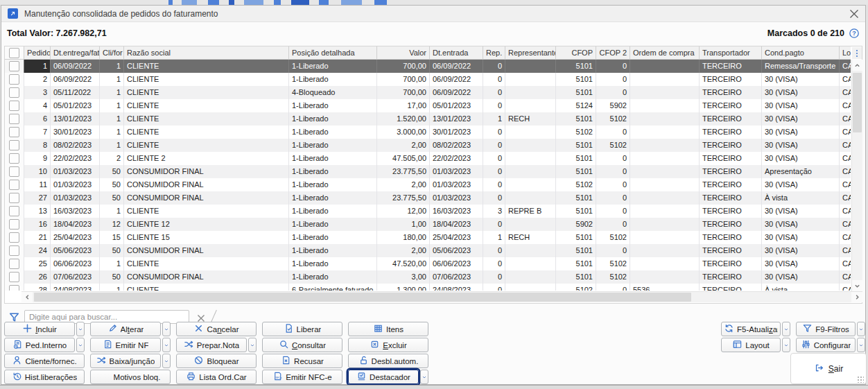  I want to click on ped-interno-button: Ped.Interno, so click(40, 345).